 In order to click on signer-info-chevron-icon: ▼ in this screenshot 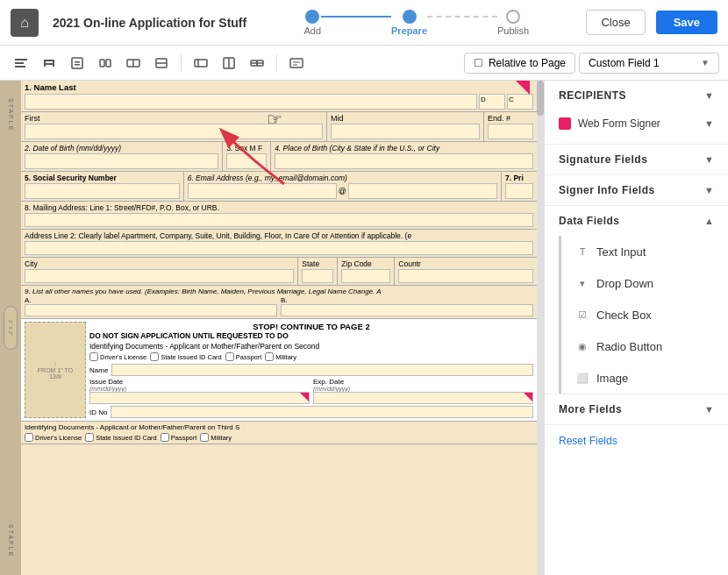, I will do `click(709, 190)`.